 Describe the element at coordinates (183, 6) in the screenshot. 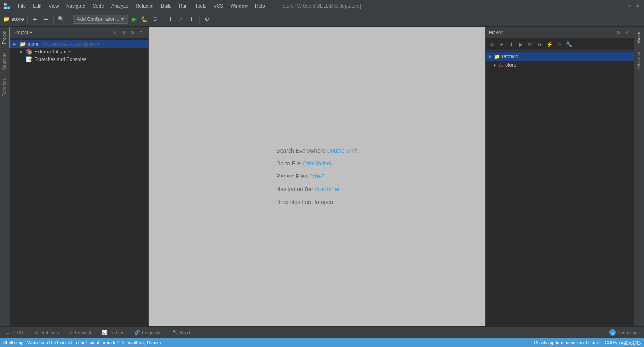

I see `menu-run: Run` at that location.